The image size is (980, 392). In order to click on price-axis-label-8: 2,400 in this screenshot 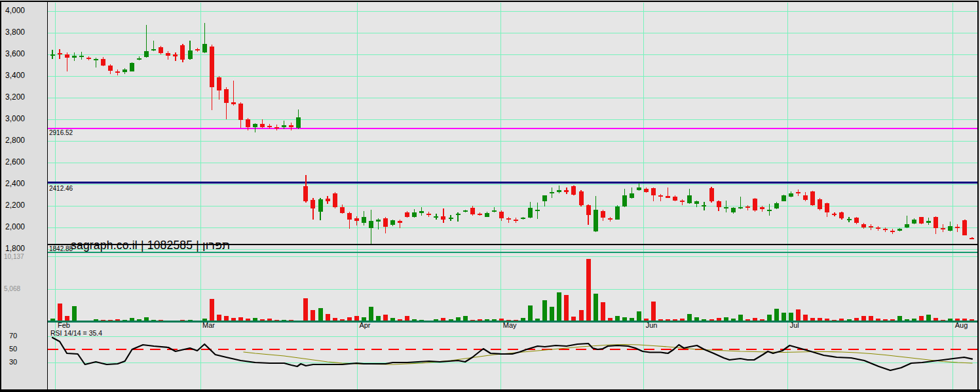, I will do `click(15, 184)`.